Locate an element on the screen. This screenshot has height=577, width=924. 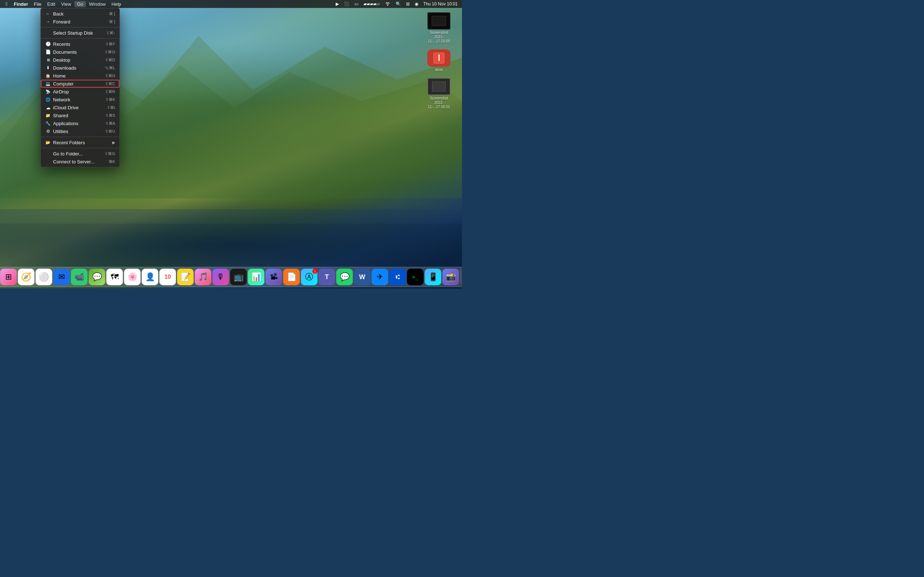
dock-launchpad: ⊞ is located at coordinates (8, 277).